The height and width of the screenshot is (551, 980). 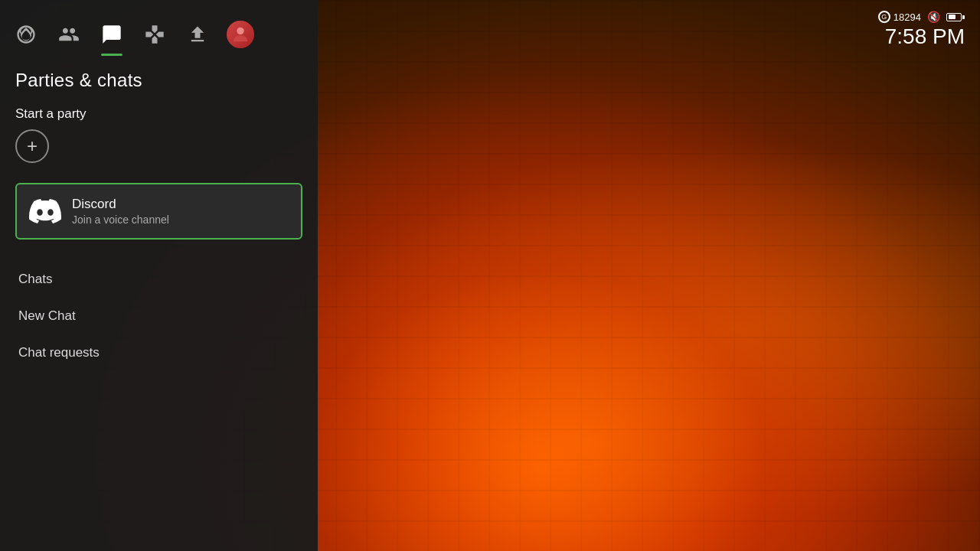 What do you see at coordinates (956, 17) in the screenshot?
I see `battery-icon` at bounding box center [956, 17].